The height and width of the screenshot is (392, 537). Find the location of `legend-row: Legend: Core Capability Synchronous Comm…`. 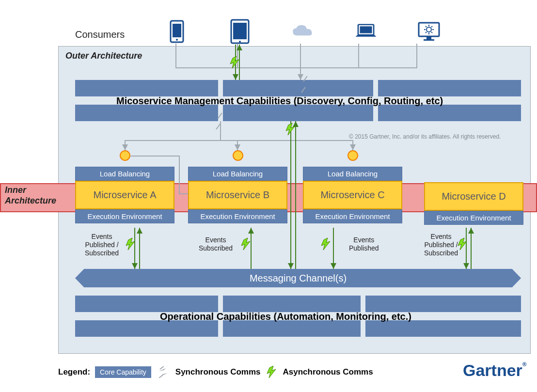

legend-row: Legend: Core Capability Synchronous Comm… is located at coordinates (216, 372).